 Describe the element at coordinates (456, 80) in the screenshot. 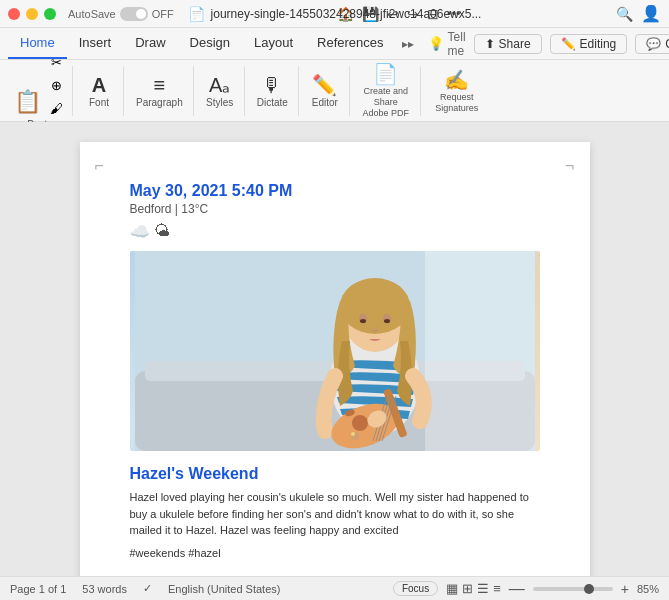

I see `signature-icon: ✍️` at that location.